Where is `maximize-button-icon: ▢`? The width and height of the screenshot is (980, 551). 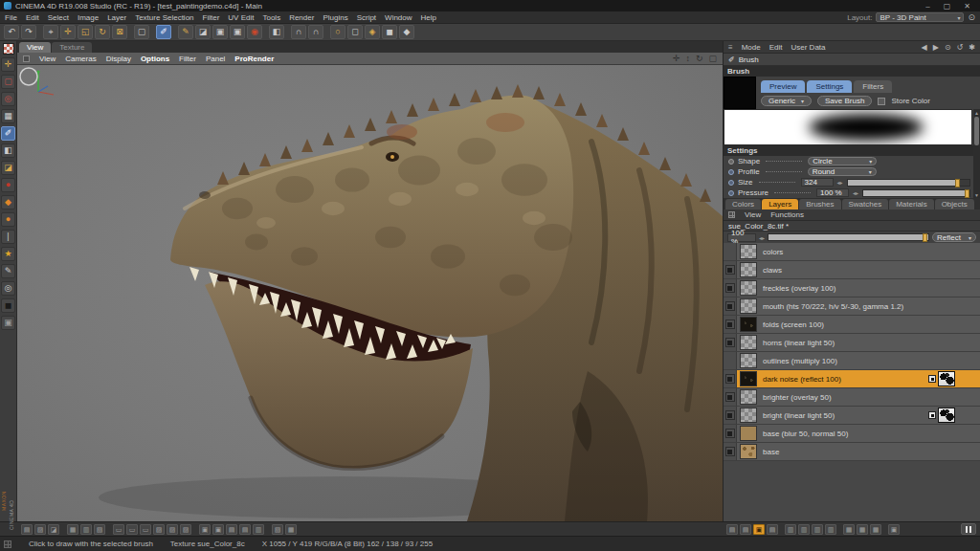 maximize-button-icon: ▢ is located at coordinates (947, 6).